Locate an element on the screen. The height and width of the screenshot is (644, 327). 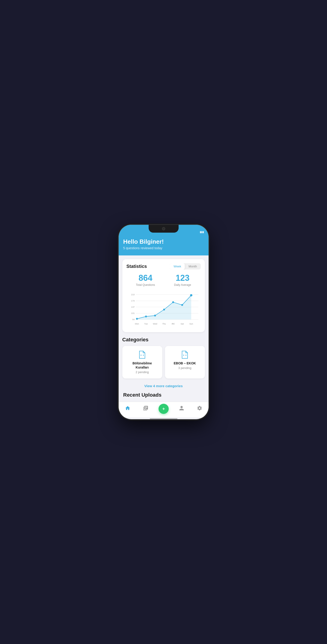
nav-home is located at coordinates (128, 409).